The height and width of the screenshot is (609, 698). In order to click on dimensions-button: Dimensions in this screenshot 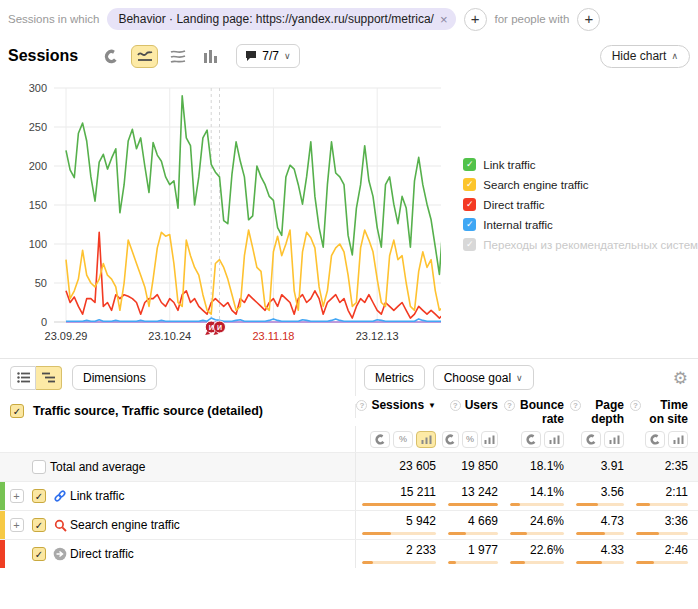, I will do `click(114, 378)`.